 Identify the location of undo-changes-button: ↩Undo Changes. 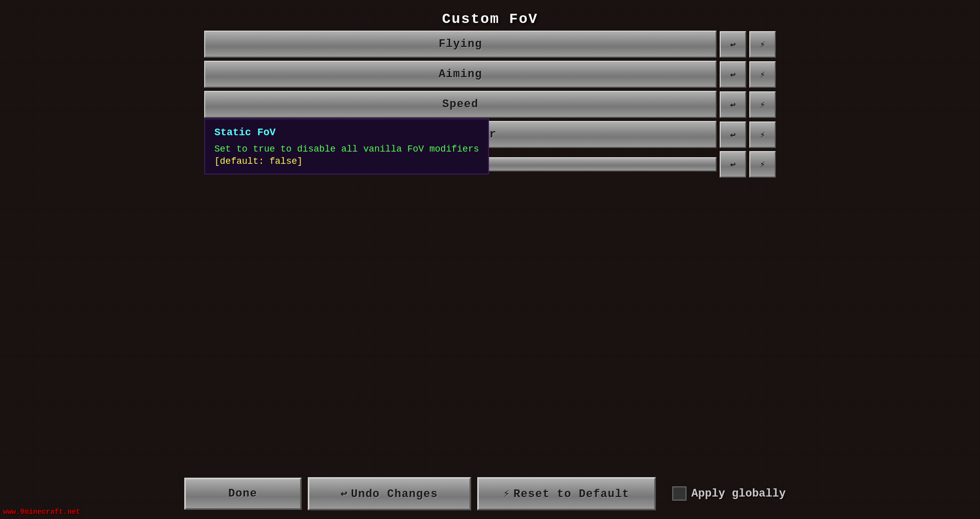
(389, 494).